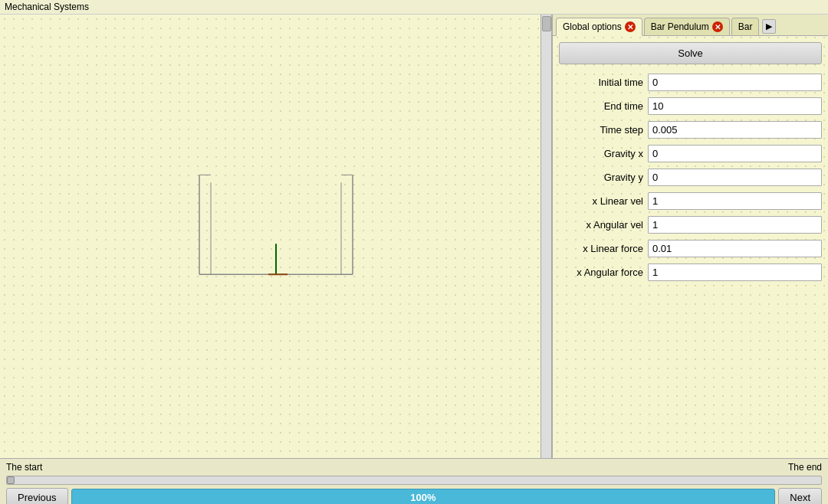 This screenshot has width=828, height=504. What do you see at coordinates (805, 467) in the screenshot?
I see `end-label: The end` at bounding box center [805, 467].